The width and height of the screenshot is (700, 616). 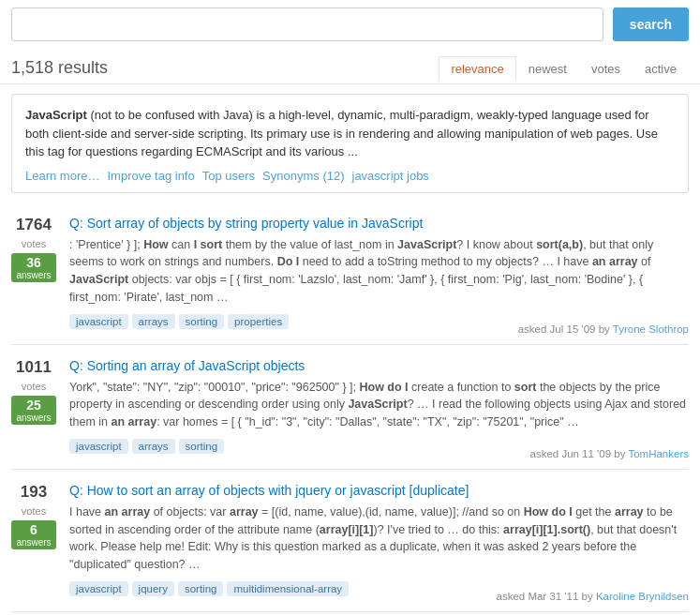 I want to click on tag-info-links: Learn more… Improve tag info Top users S…, so click(x=350, y=176).